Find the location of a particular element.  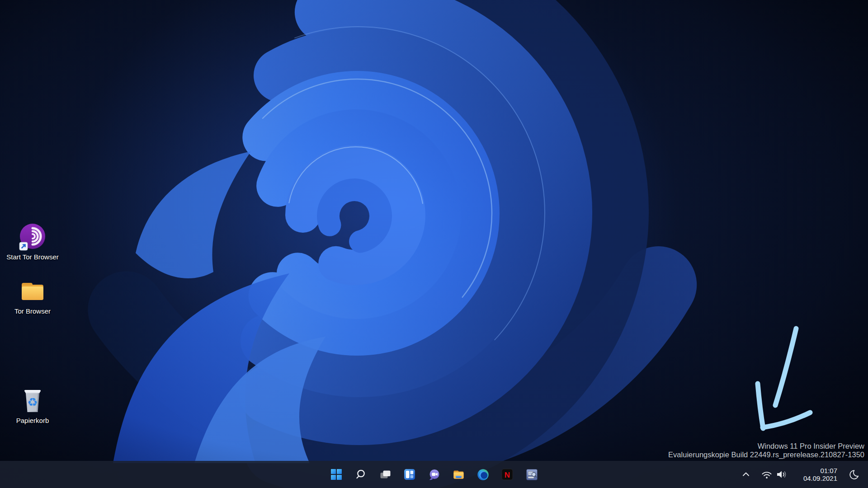

setup-wizard-button is located at coordinates (532, 474).